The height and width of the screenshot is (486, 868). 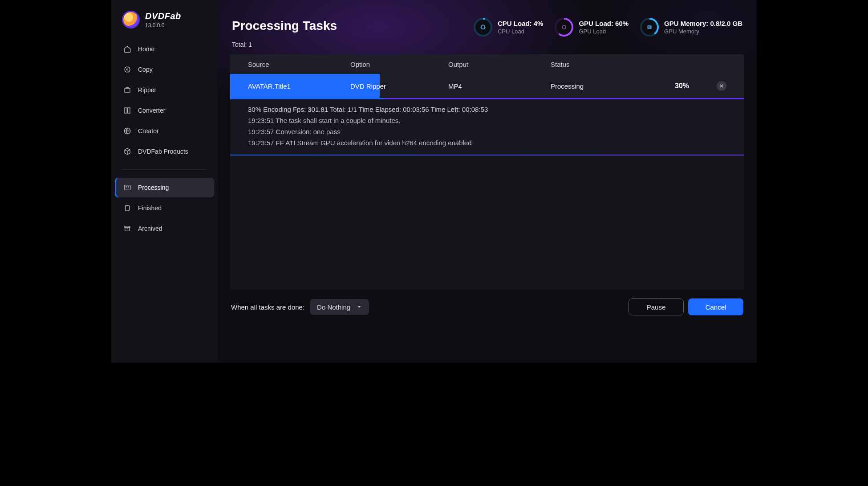 I want to click on sidebar-item-label: Home, so click(x=146, y=49).